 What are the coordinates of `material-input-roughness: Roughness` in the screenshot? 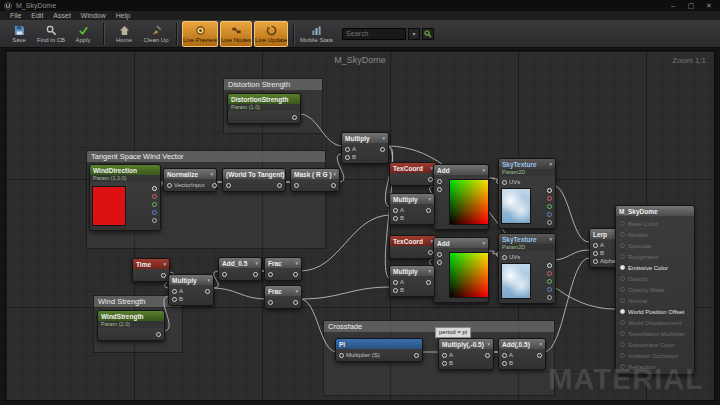 It's located at (655, 256).